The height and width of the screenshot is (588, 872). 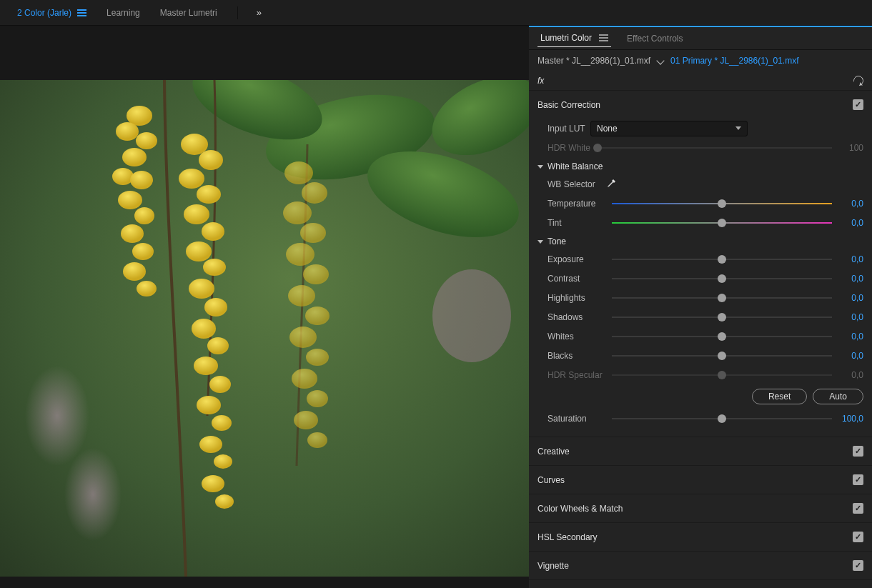 What do you see at coordinates (700, 537) in the screenshot?
I see `section-hsl-secondary: HSL Secondary✓` at bounding box center [700, 537].